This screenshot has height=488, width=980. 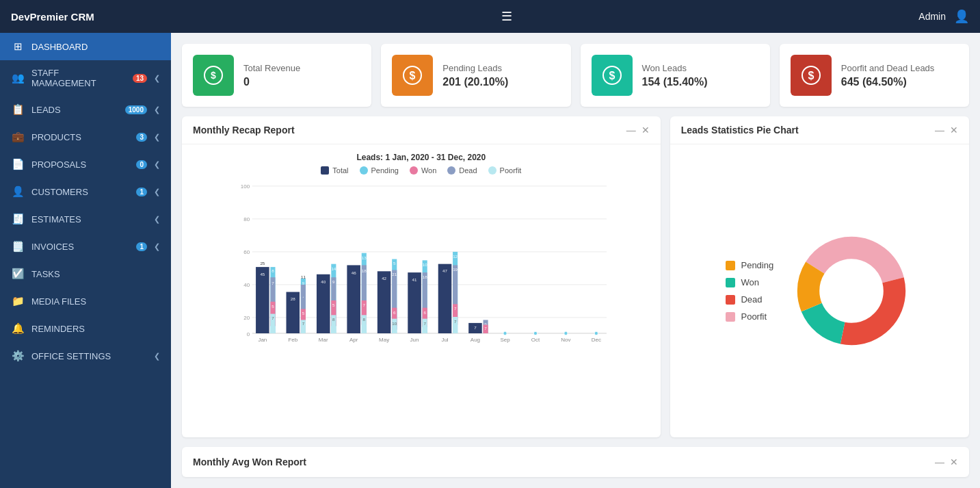 I want to click on sidebar-label-estimates: ESTIMATES, so click(x=89, y=219).